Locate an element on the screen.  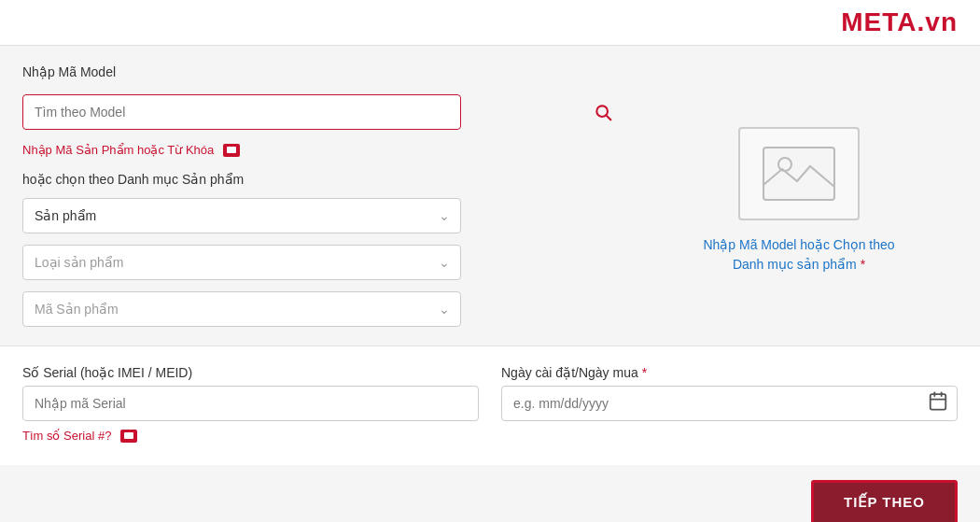
logo: META.vn is located at coordinates (900, 22).